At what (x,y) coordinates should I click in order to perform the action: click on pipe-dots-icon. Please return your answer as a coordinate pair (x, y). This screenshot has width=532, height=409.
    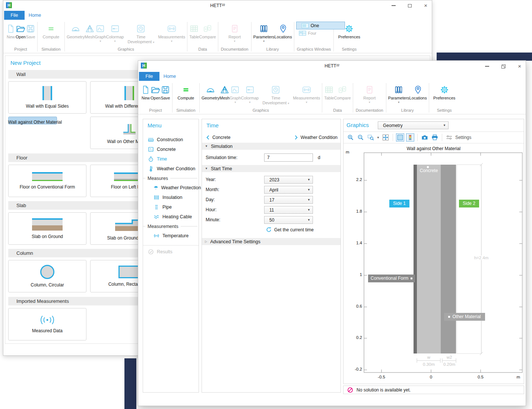
    Looking at the image, I should click on (156, 207).